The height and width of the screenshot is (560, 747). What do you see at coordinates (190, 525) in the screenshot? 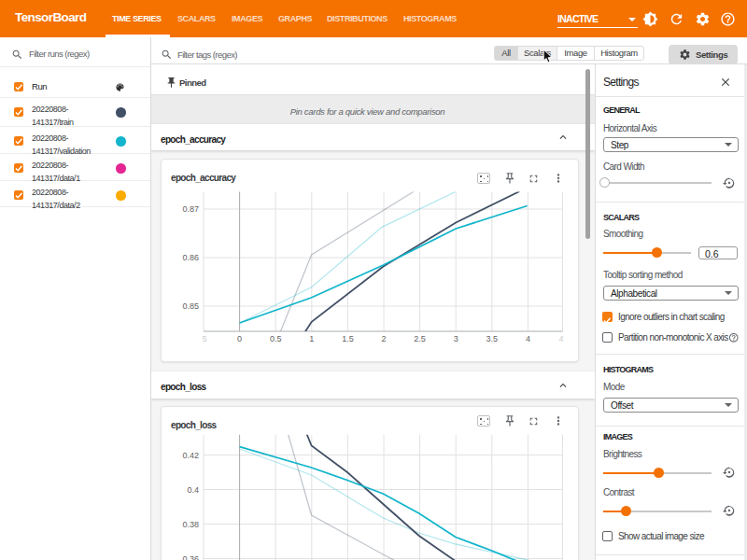
I see `svg-text: 0.38` at bounding box center [190, 525].